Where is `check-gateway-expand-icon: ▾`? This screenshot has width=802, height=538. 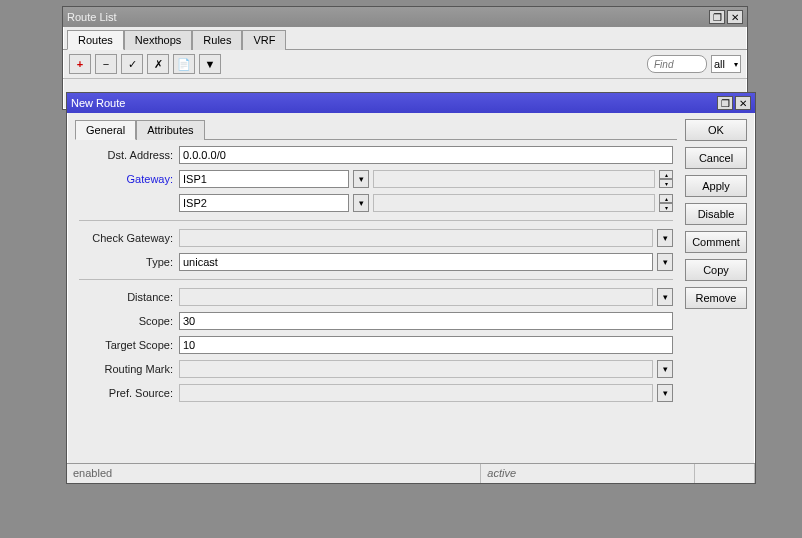
check-gateway-expand-icon: ▾ is located at coordinates (665, 238).